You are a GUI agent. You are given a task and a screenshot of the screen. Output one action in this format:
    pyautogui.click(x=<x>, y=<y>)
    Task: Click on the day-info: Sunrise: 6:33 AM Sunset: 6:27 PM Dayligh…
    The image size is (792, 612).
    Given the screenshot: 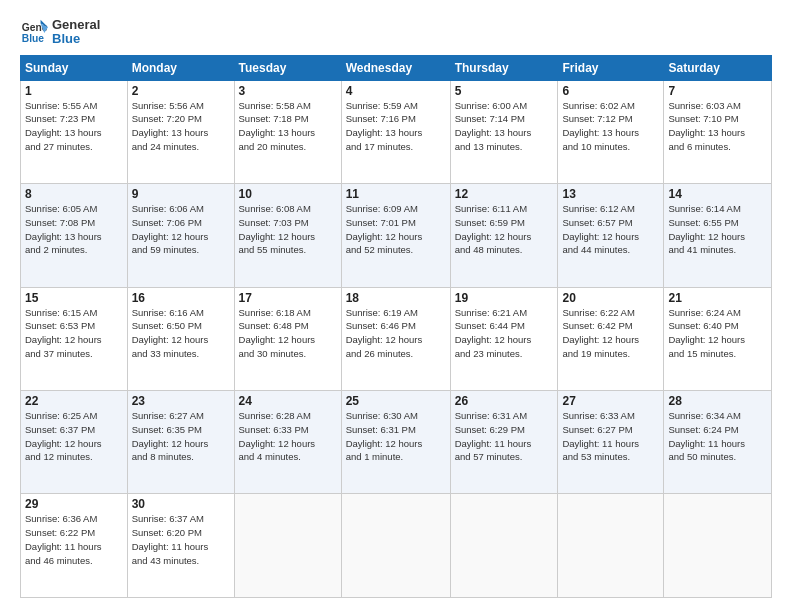 What is the action you would take?
    pyautogui.click(x=610, y=436)
    